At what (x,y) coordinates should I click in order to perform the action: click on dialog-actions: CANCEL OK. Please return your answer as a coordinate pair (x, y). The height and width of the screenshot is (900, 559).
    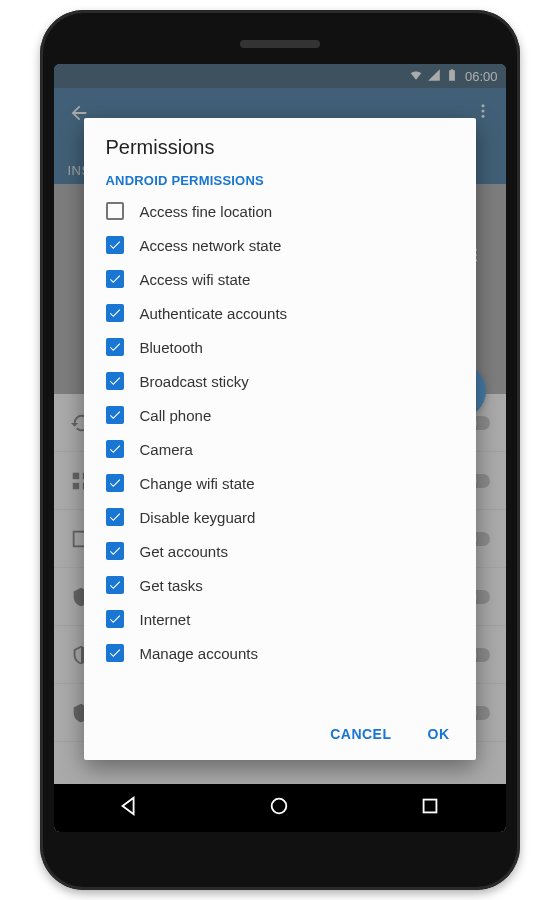
    Looking at the image, I should click on (280, 732).